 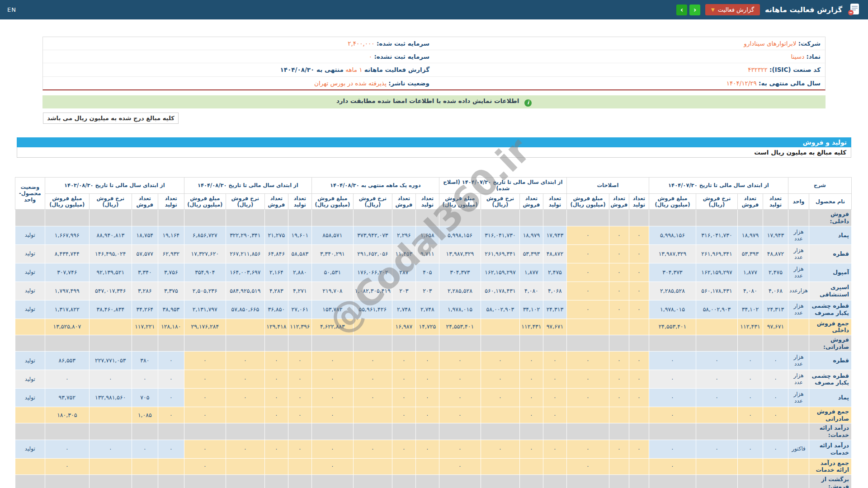 I want to click on cell-value: ۱۳,۵۲۵,۸۰۷, so click(x=67, y=327).